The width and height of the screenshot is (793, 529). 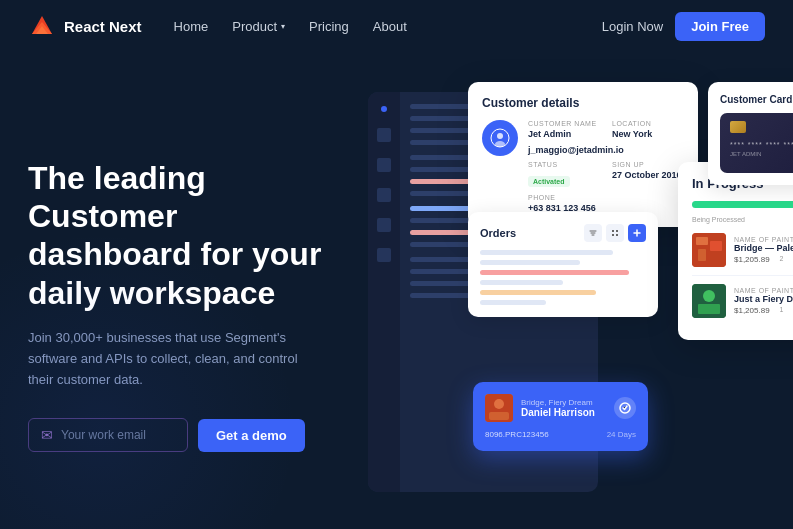 What do you see at coordinates (560, 408) in the screenshot?
I see `profile-top: Bridge, Fiery Dream Daniel Harrison` at bounding box center [560, 408].